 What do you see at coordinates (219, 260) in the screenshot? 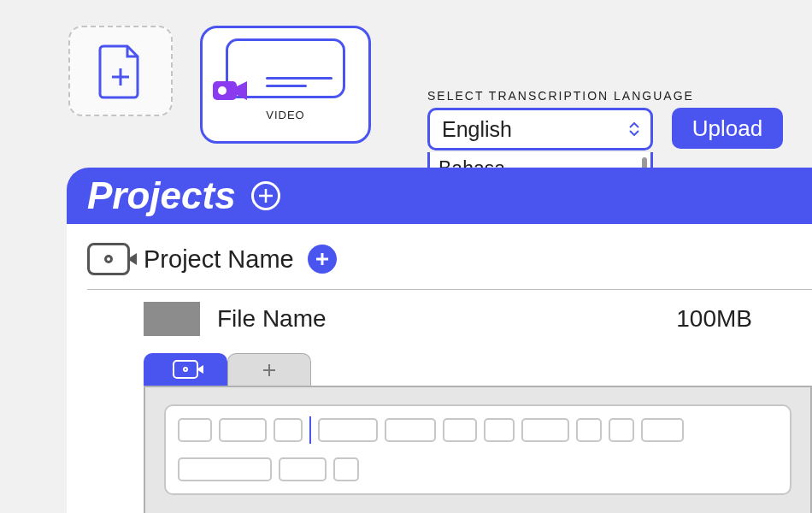
I see `project-name: Project Name` at bounding box center [219, 260].